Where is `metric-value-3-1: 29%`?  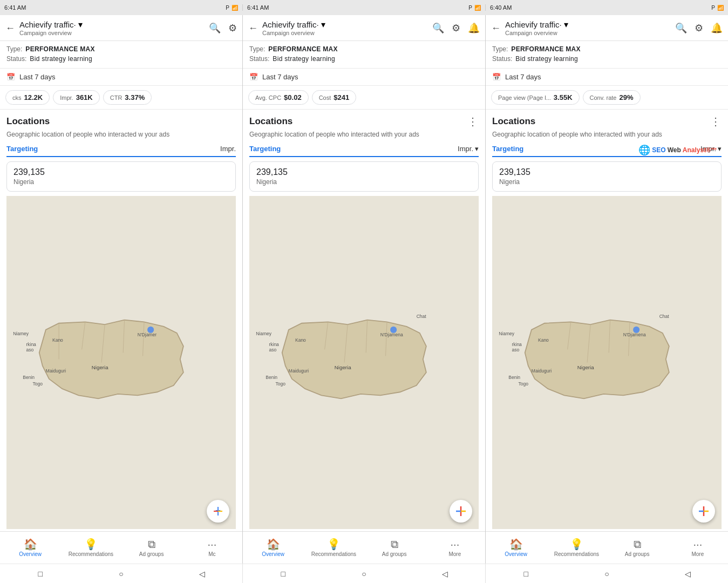 metric-value-3-1: 29% is located at coordinates (626, 97).